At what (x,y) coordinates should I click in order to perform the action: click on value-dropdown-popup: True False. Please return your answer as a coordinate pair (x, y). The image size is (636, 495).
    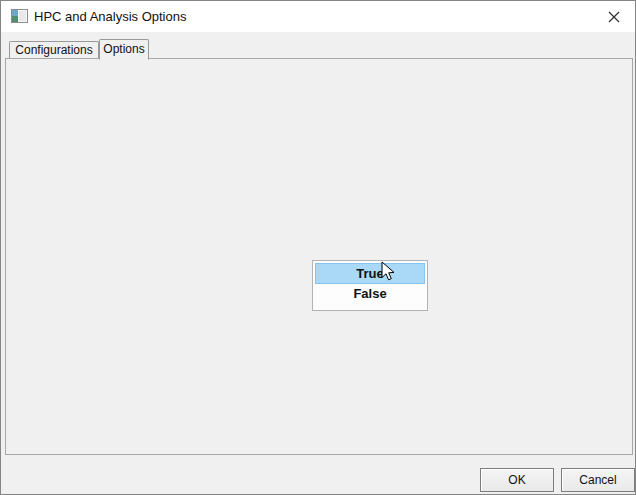
    Looking at the image, I should click on (370, 286).